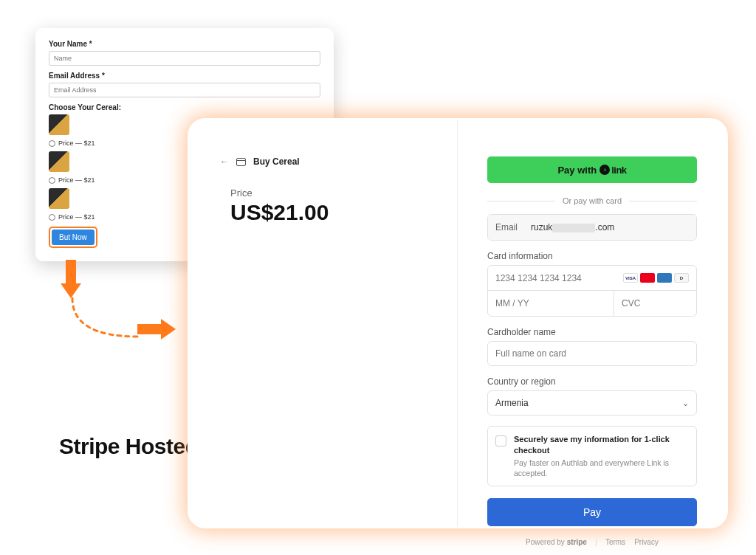  Describe the element at coordinates (664, 278) in the screenshot. I see `amex-icon` at that location.